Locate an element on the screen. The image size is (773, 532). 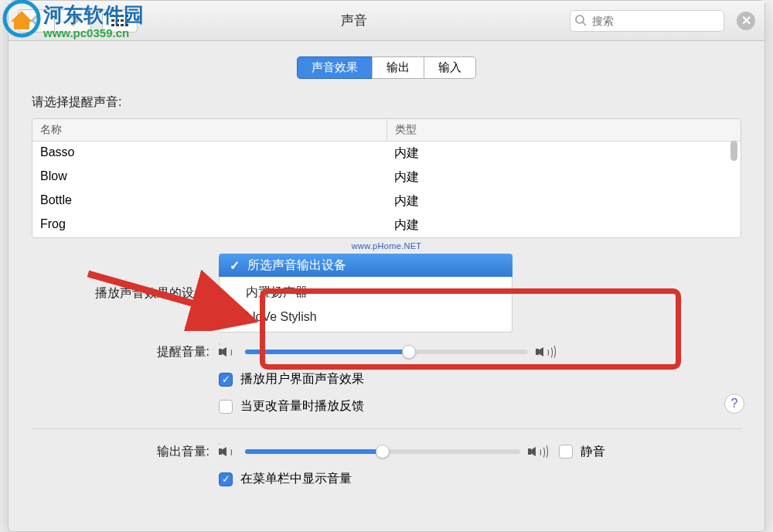
output-volume-label: 输出音量: is located at coordinates (121, 452).